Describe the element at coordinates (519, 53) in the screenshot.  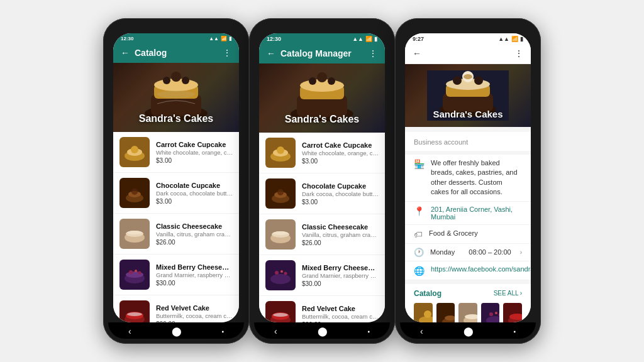
I see `menu-button-right: ⋮` at that location.